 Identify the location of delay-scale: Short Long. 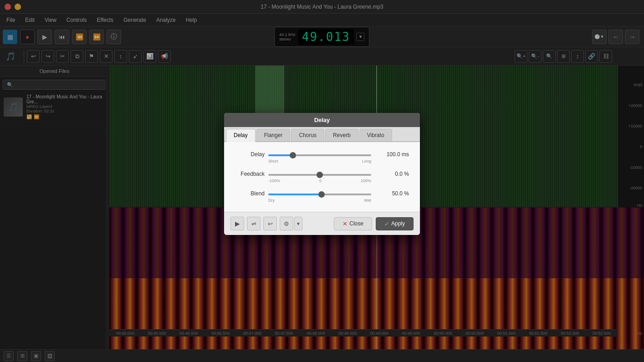
(322, 161).